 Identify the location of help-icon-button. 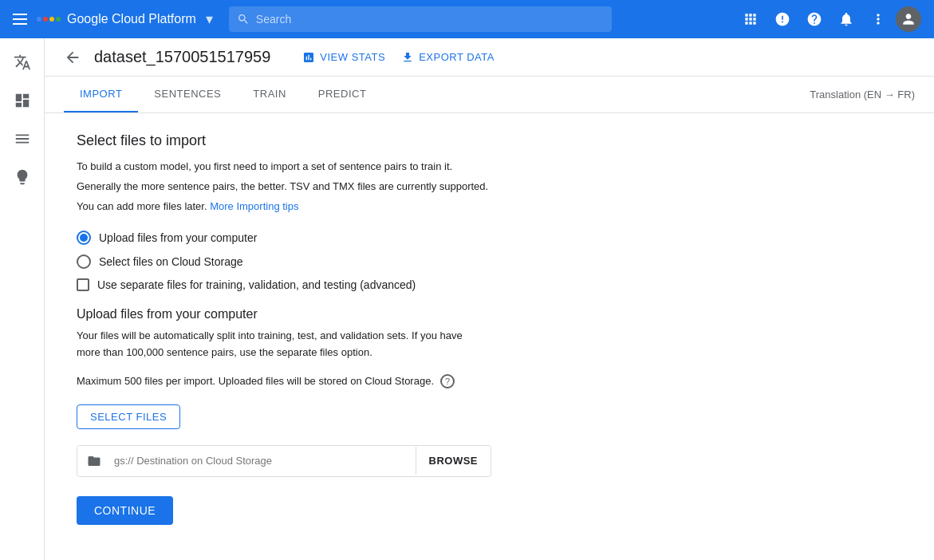
(814, 19).